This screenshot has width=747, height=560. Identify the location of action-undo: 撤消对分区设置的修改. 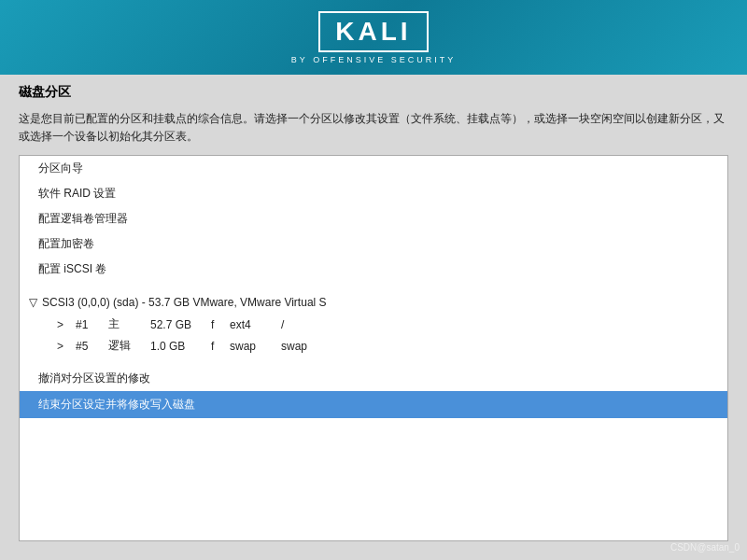
(374, 379).